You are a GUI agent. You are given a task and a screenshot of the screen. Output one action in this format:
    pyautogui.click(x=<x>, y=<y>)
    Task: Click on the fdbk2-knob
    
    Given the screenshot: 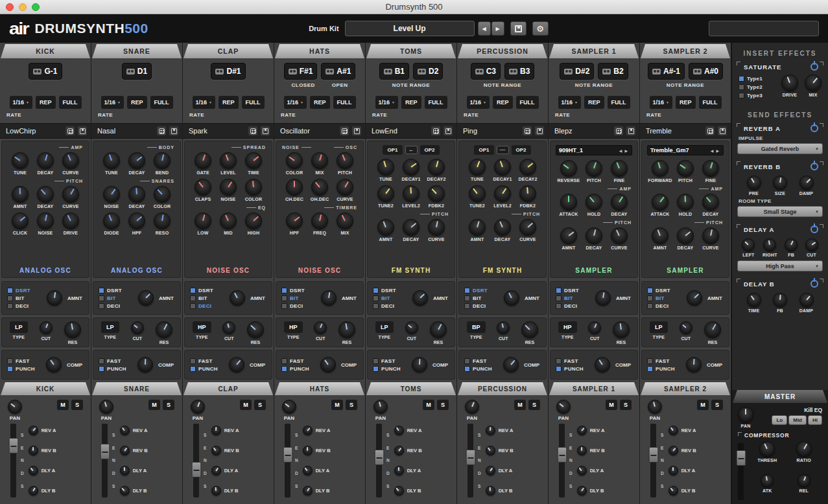 What is the action you would take?
    pyautogui.click(x=528, y=194)
    